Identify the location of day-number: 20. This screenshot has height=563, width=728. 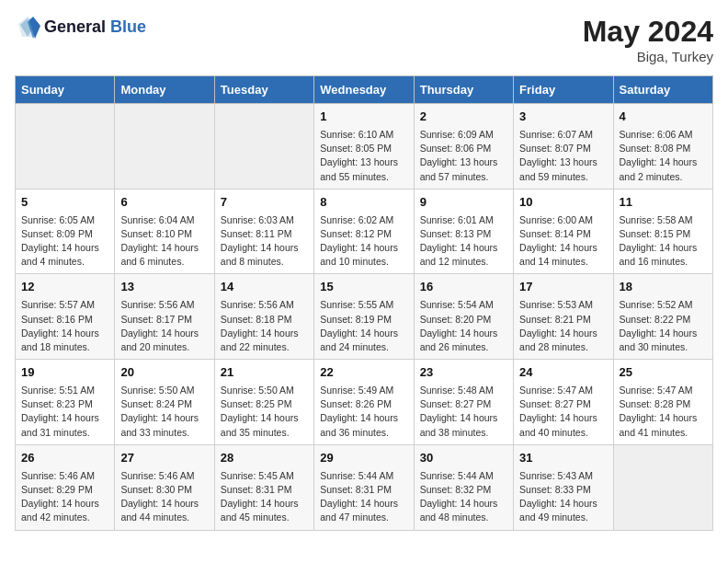
(164, 373).